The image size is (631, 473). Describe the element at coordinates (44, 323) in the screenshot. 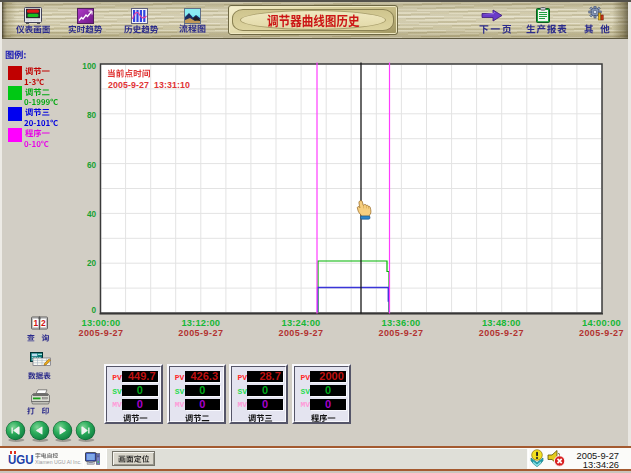

I see `svg-text: 2` at that location.